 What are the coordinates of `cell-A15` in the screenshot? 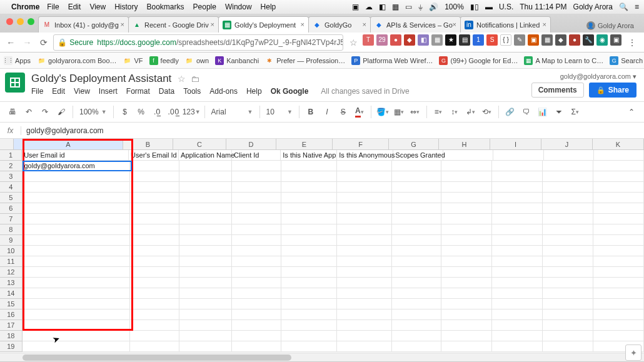 It's located at (76, 304).